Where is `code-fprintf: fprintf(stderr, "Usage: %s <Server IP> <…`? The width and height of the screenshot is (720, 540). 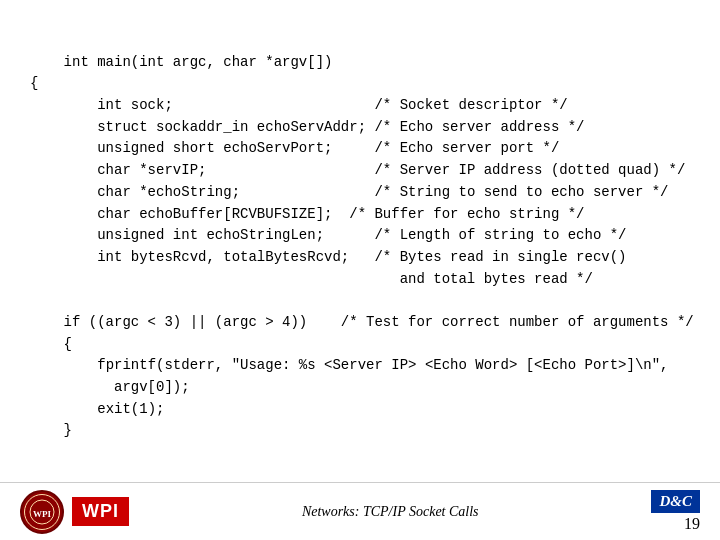 code-fprintf: fprintf(stderr, "Usage: %s <Server IP> <… is located at coordinates (374, 365).